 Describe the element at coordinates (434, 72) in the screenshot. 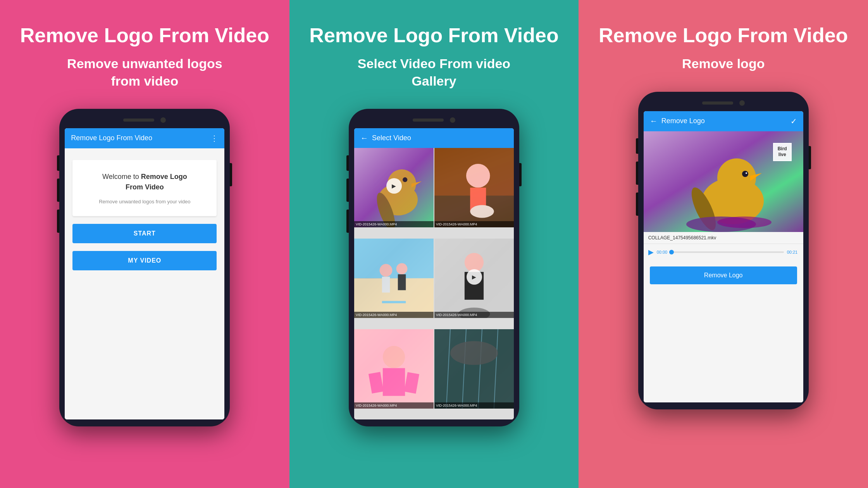

I see `panel2-subtitle: Select Video From videoGallery` at that location.